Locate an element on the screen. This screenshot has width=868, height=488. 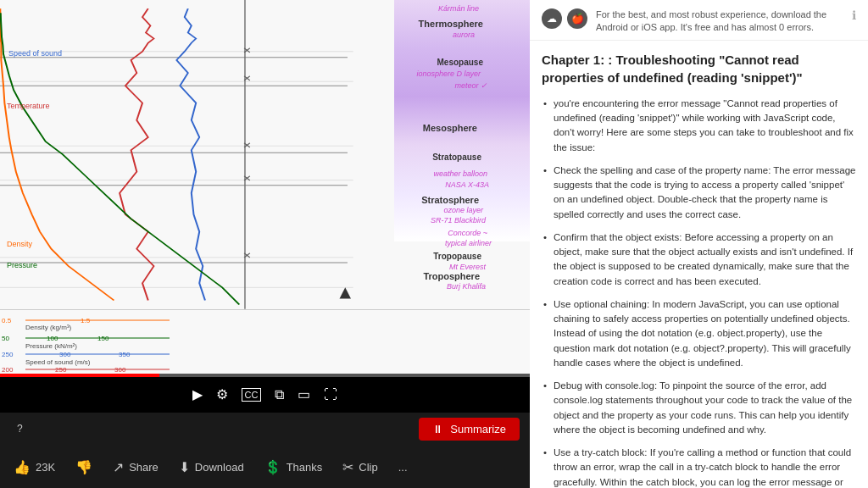
thanks-button: 💲 Thanks is located at coordinates (293, 468).